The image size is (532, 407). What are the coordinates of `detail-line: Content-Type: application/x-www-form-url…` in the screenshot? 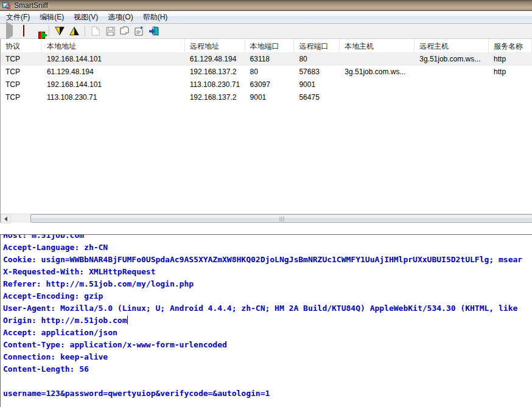 It's located at (268, 345).